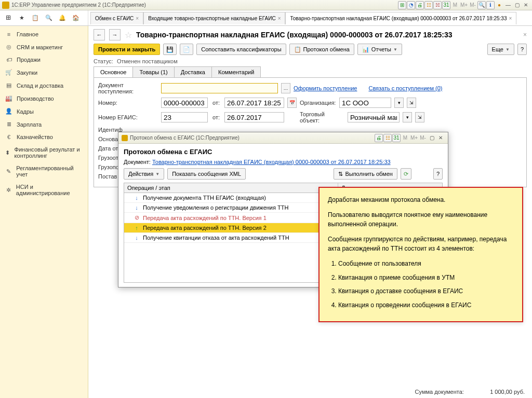  Describe the element at coordinates (141, 174) in the screenshot. I see `btn-label: Действия` at that location.